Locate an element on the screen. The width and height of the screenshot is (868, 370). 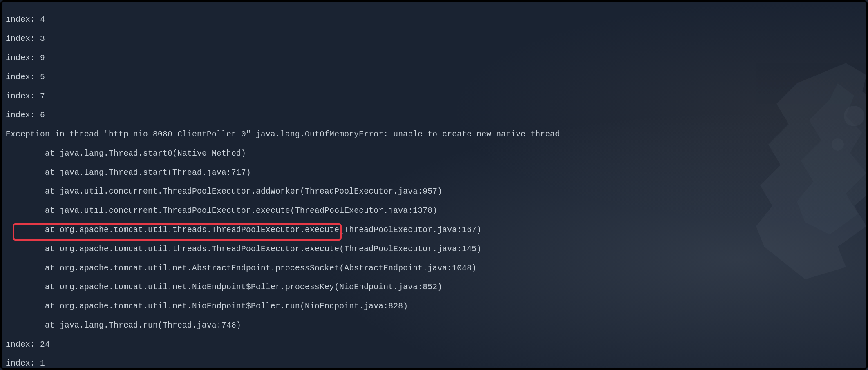
terminal-line: index: 4 is located at coordinates (434, 20).